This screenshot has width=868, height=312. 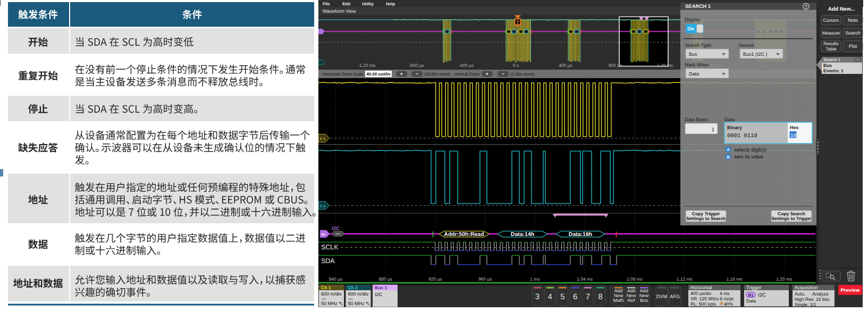 I want to click on svg-text: Ch 1, so click(x=326, y=288).